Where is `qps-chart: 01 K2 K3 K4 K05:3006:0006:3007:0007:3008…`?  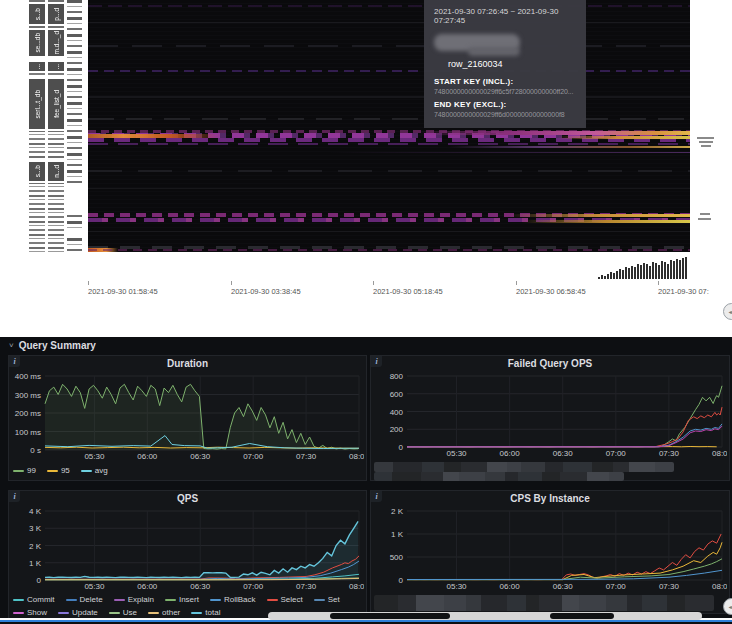
qps-chart: 01 K2 K3 K4 K05:3006:0006:3007:0007:3008… is located at coordinates (188, 549).